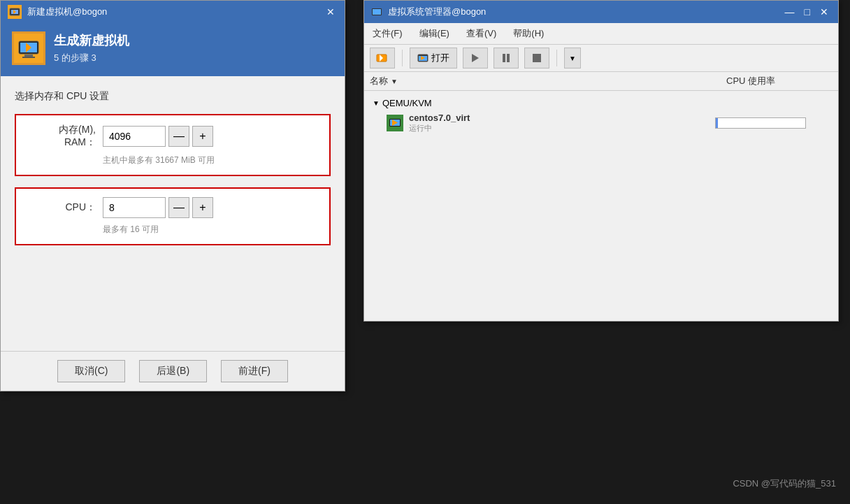  I want to click on toolbar-open-button: 打开, so click(433, 58).